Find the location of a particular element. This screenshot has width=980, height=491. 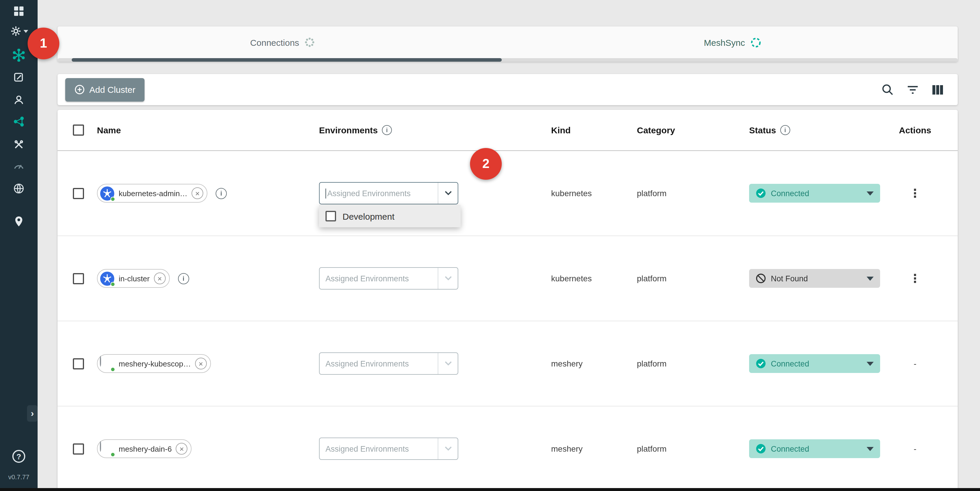

configuration-icon is located at coordinates (19, 78).